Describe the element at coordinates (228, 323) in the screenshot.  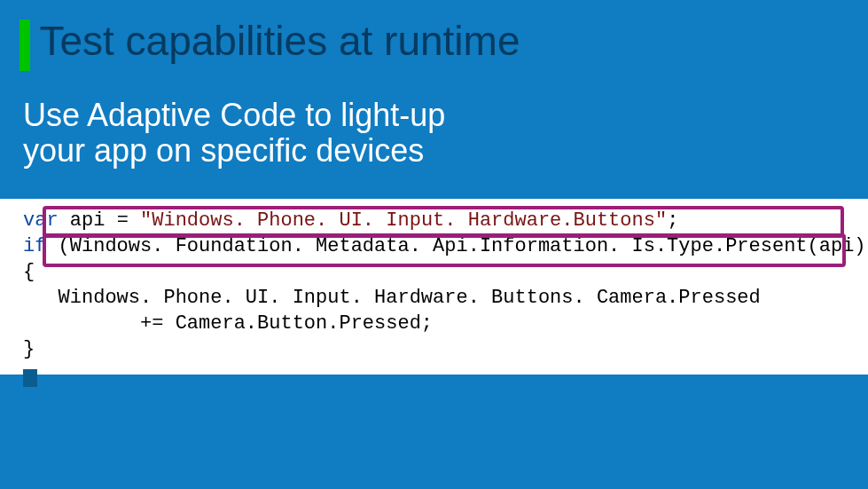
I see `code-body-line-2: += Camera.Button.Pressed;` at that location.